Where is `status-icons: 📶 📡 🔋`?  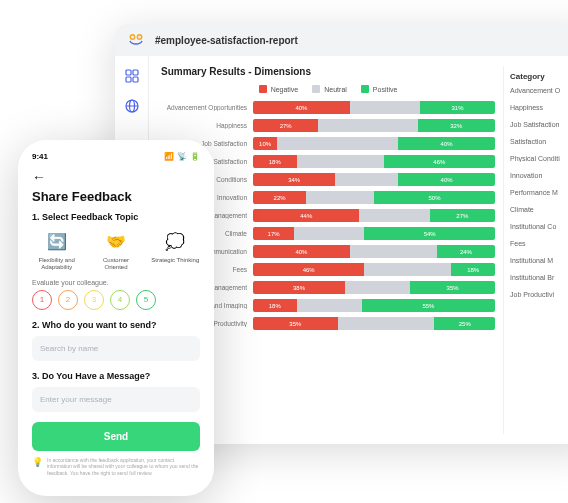
status-icons: 📶 📡 🔋 is located at coordinates (182, 156).